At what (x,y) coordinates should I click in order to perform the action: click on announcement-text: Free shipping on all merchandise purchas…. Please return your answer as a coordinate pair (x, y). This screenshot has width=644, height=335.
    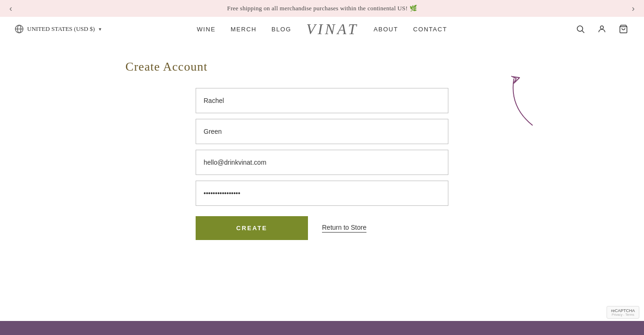
    Looking at the image, I should click on (322, 8).